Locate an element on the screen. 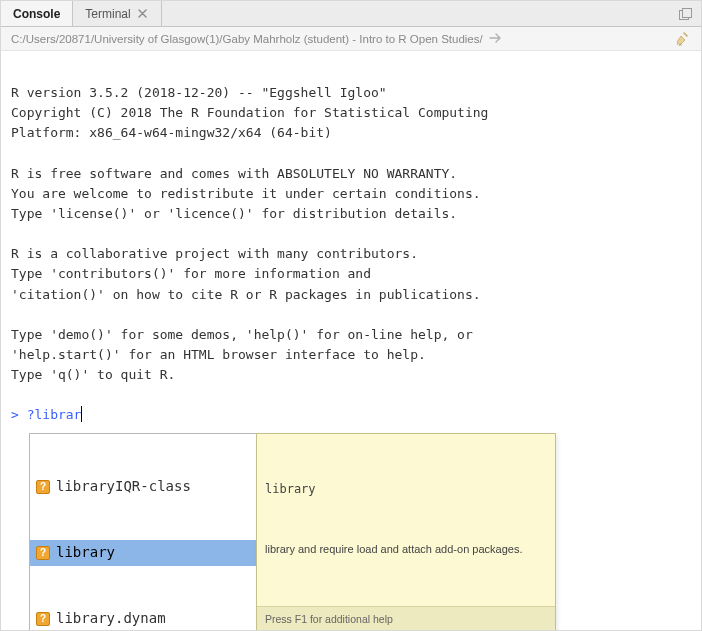 This screenshot has height=631, width=702. autocomplete-item: ? library is located at coordinates (143, 553).